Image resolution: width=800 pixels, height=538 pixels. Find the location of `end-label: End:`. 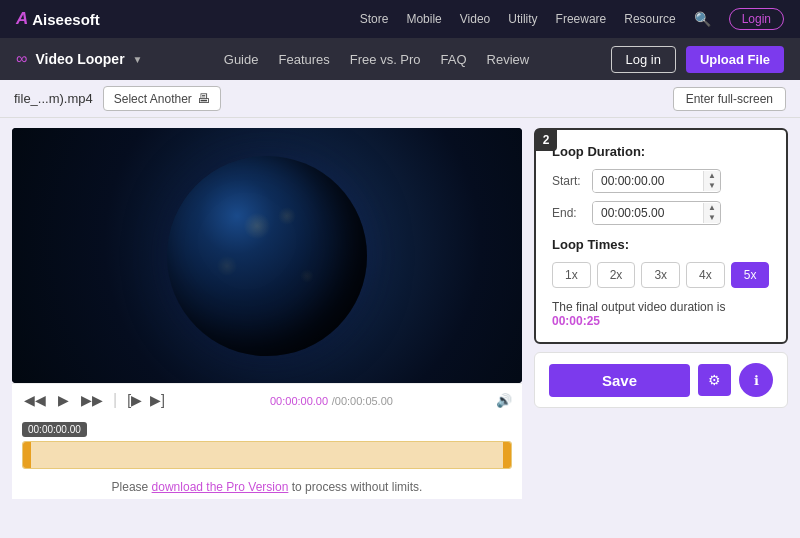

end-label: End: is located at coordinates (572, 213).